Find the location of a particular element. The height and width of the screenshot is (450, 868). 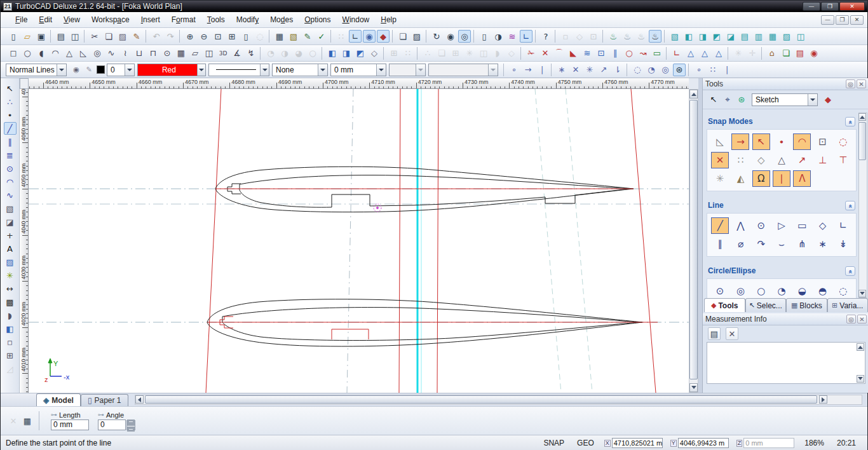

camera-icon: ◉ is located at coordinates (451, 36).